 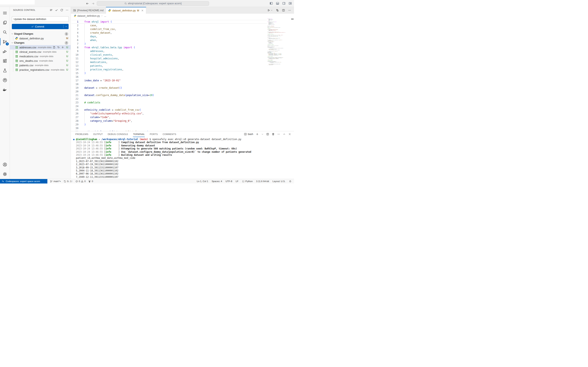 I want to click on commit-check-icon, so click(x=56, y=10).